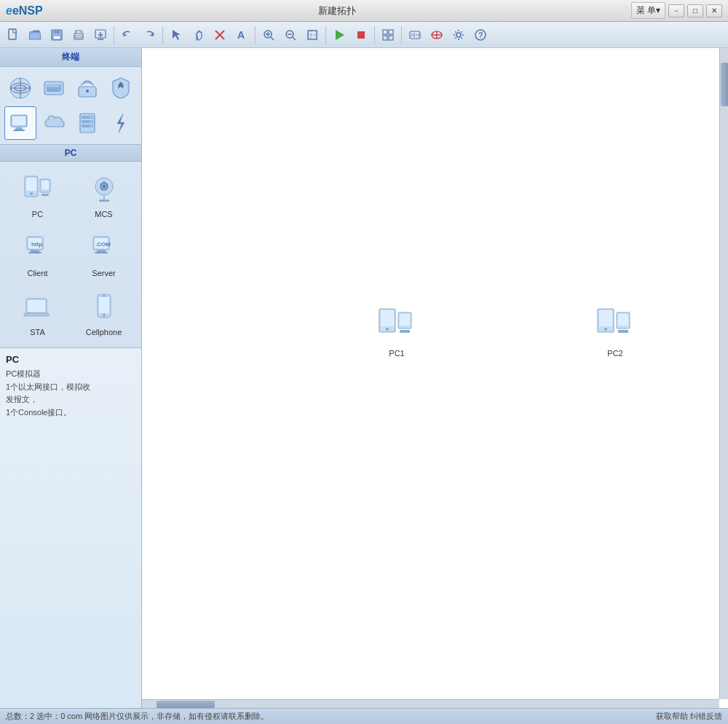 The height and width of the screenshot is (724, 728). What do you see at coordinates (20, 88) in the screenshot?
I see `terminal-router-item` at bounding box center [20, 88].